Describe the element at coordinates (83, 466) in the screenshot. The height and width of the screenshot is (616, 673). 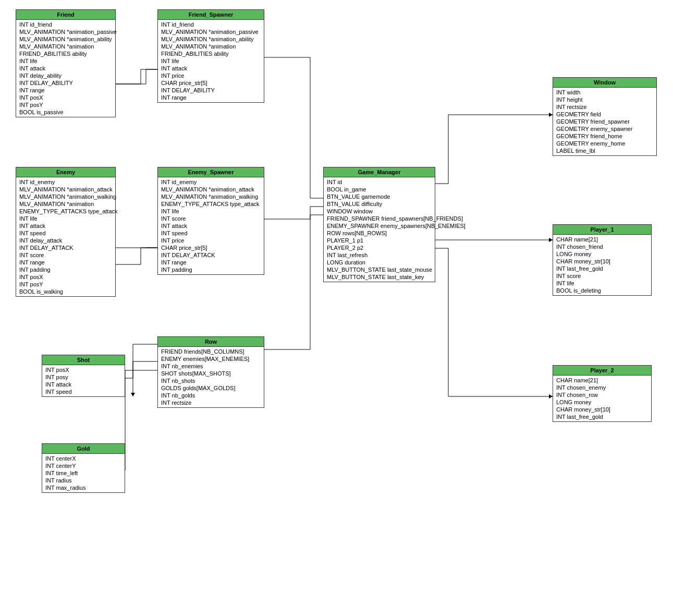
I see `field: INT centerY` at that location.